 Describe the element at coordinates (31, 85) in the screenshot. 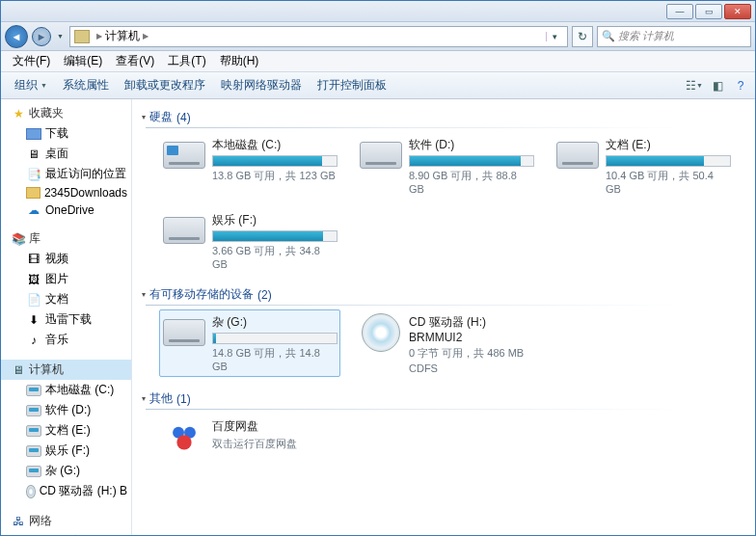

I see `organize-menu: 组织▼` at that location.